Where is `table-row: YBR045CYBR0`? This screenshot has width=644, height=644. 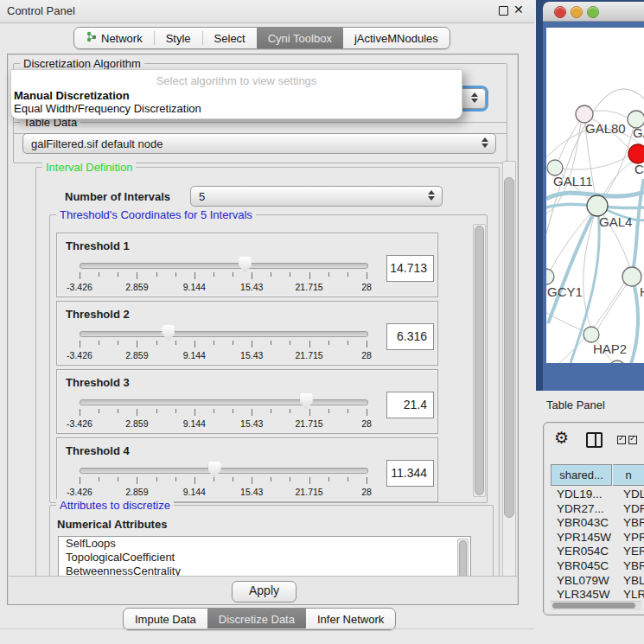 table-row: YBR045CYBR0 is located at coordinates (597, 567).